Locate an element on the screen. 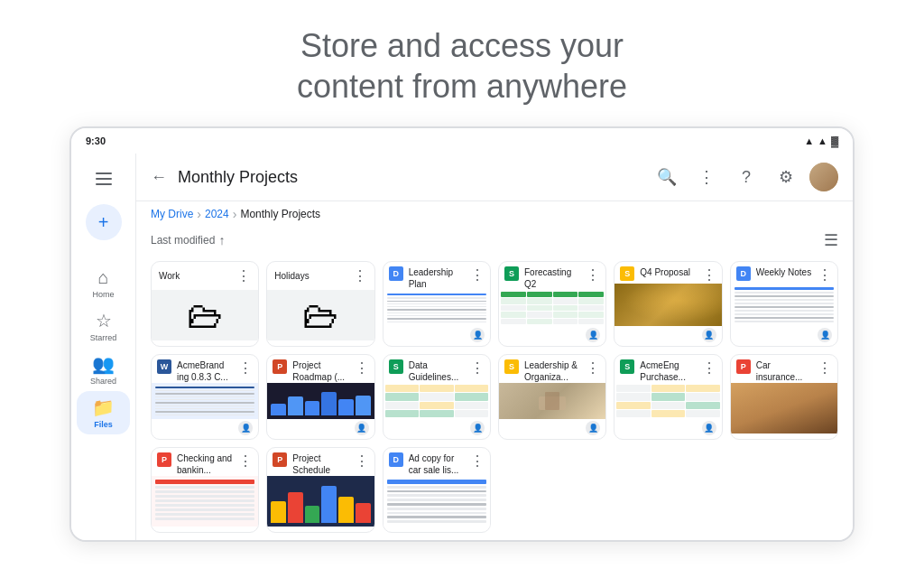 The height and width of the screenshot is (578, 924). pdf-preview-checking is located at coordinates (205, 501).